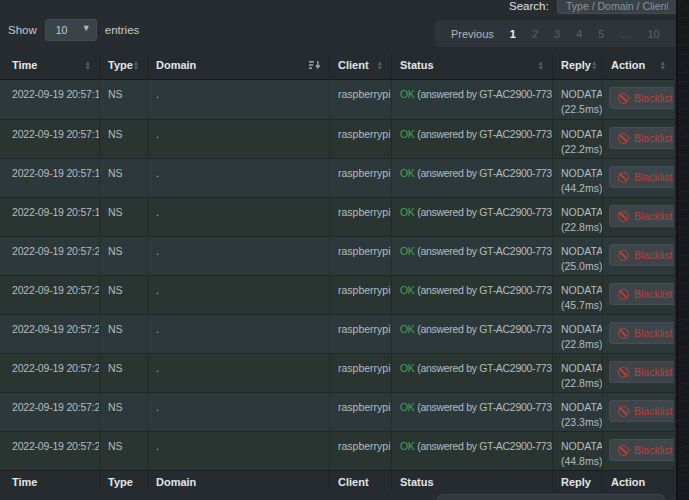  I want to click on footer-header-domain: Domain, so click(239, 482).